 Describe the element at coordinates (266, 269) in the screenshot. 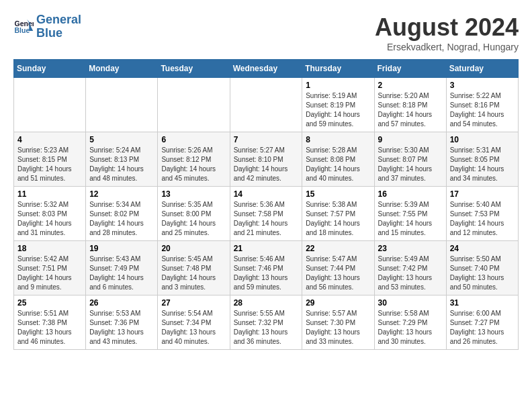

I see `calendar-cell: 21Sunrise: 5:46 AM Sunset: 7:46 PM Dayli…` at that location.